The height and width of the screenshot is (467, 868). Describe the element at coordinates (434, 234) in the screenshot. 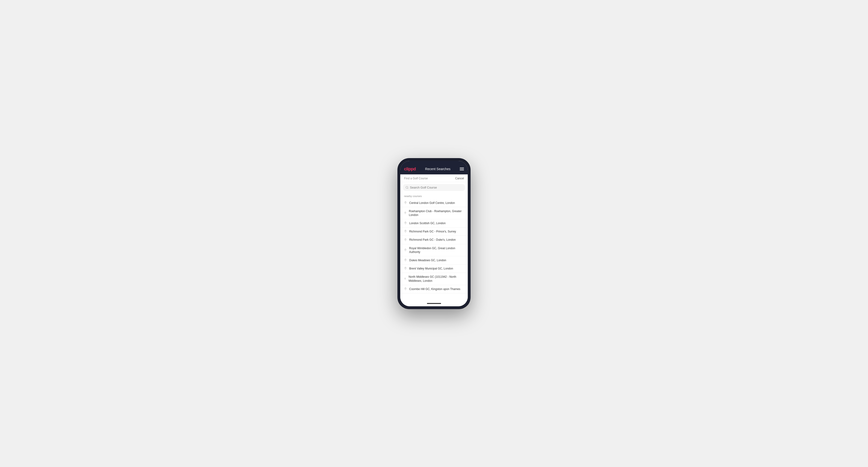

I see `phone-screen: clippd Recent Searches Find a Golf Cours…` at that location.